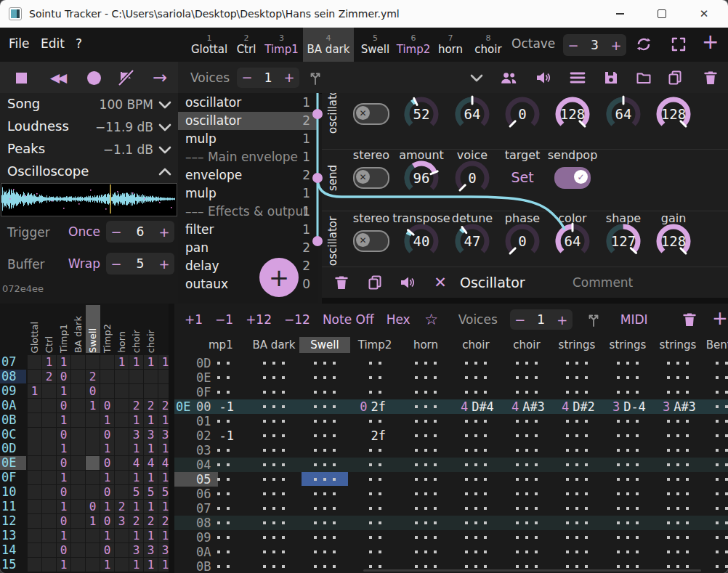 The height and width of the screenshot is (573, 728). Describe the element at coordinates (248, 103) in the screenshot. I see `unit-item-oscillator: oscillator1` at that location.